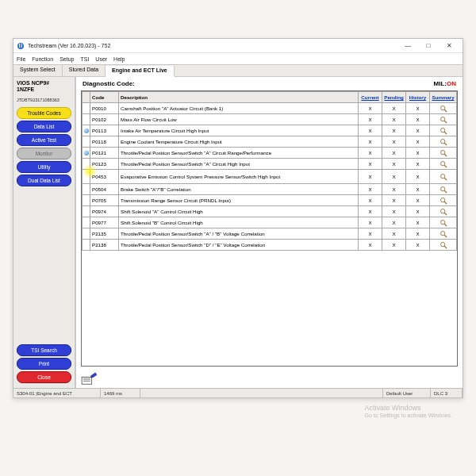 The width and height of the screenshot is (476, 476). Describe the element at coordinates (44, 167) in the screenshot. I see `utility-button: Utility` at that location.